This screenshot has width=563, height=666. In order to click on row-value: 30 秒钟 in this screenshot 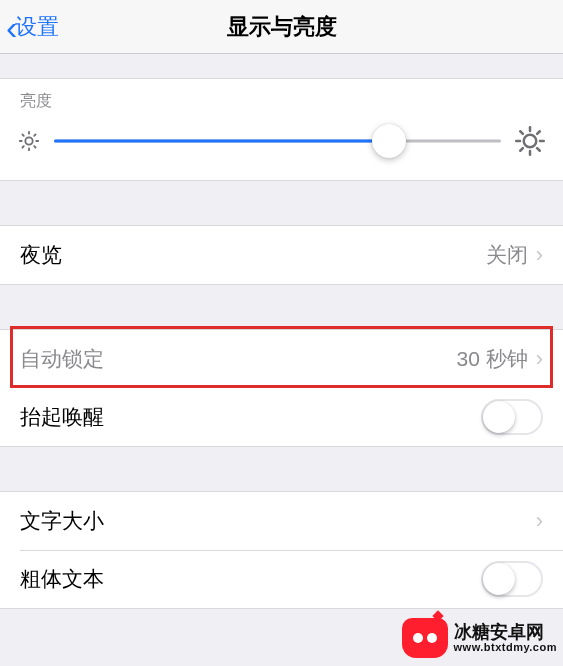, I will do `click(492, 359)`.